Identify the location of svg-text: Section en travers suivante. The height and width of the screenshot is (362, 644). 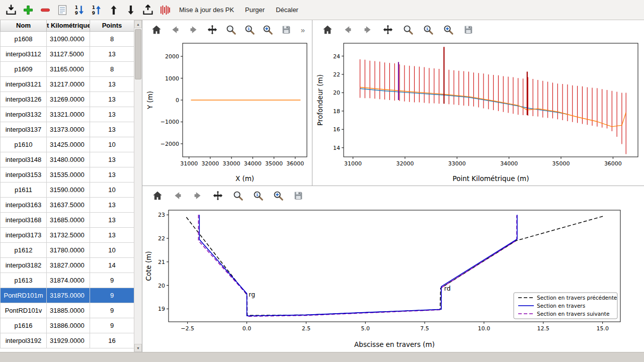
(573, 314).